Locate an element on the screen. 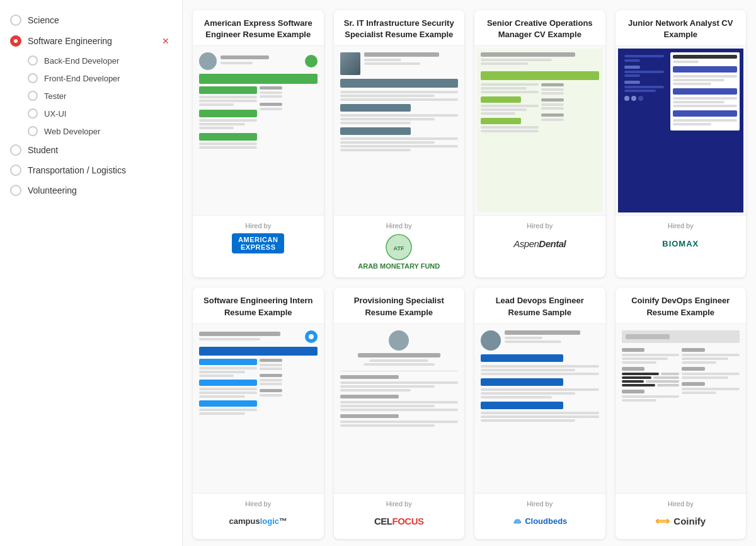  coinify-icon: ⟺ is located at coordinates (663, 521).